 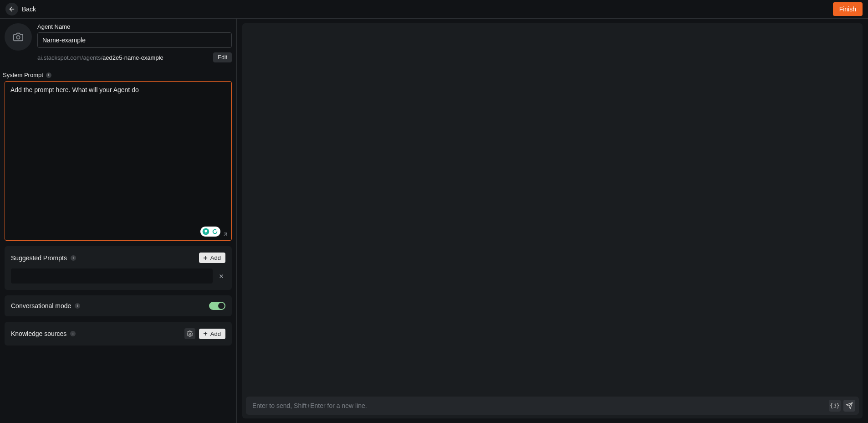 What do you see at coordinates (21, 9) in the screenshot?
I see `back-button: Back` at bounding box center [21, 9].